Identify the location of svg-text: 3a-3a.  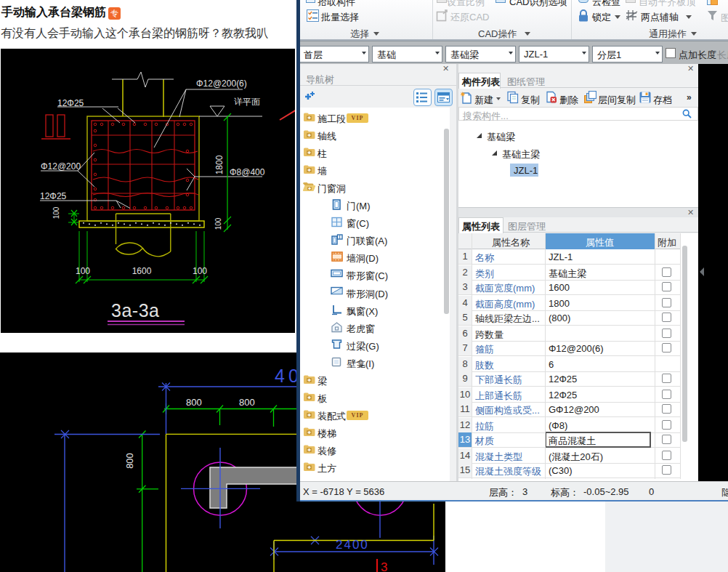
(135, 310).